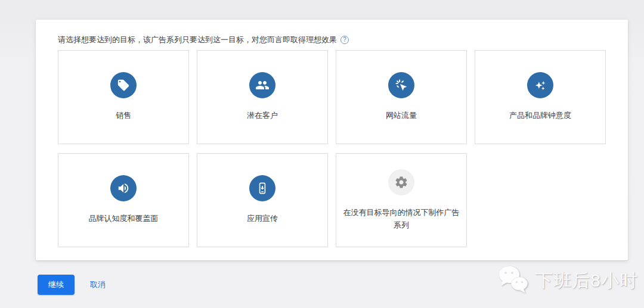 This screenshot has width=644, height=308. Describe the element at coordinates (56, 285) in the screenshot. I see `continue-button: 继续` at that location.